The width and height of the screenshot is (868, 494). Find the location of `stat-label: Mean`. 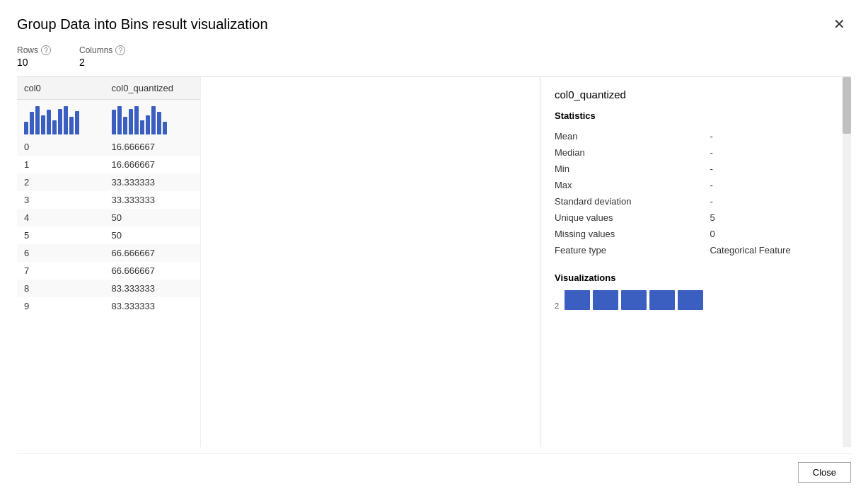

stat-label: Mean is located at coordinates (632, 136).